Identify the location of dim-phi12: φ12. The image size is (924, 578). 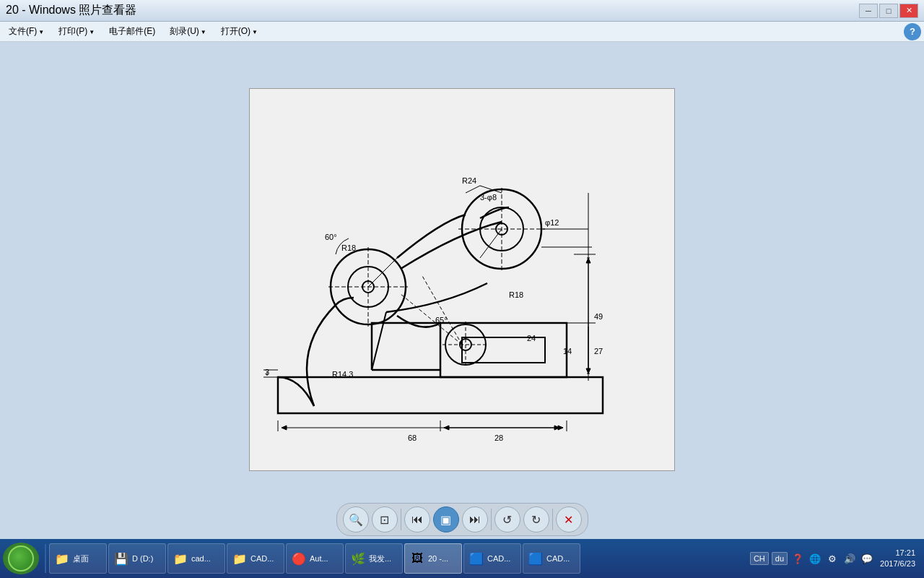
(552, 223).